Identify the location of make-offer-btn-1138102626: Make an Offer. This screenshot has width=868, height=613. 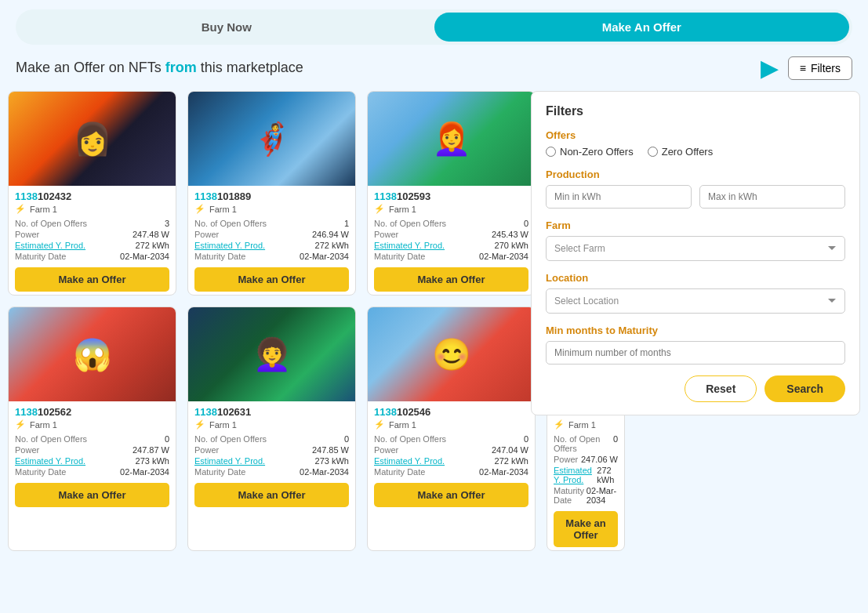
(586, 529).